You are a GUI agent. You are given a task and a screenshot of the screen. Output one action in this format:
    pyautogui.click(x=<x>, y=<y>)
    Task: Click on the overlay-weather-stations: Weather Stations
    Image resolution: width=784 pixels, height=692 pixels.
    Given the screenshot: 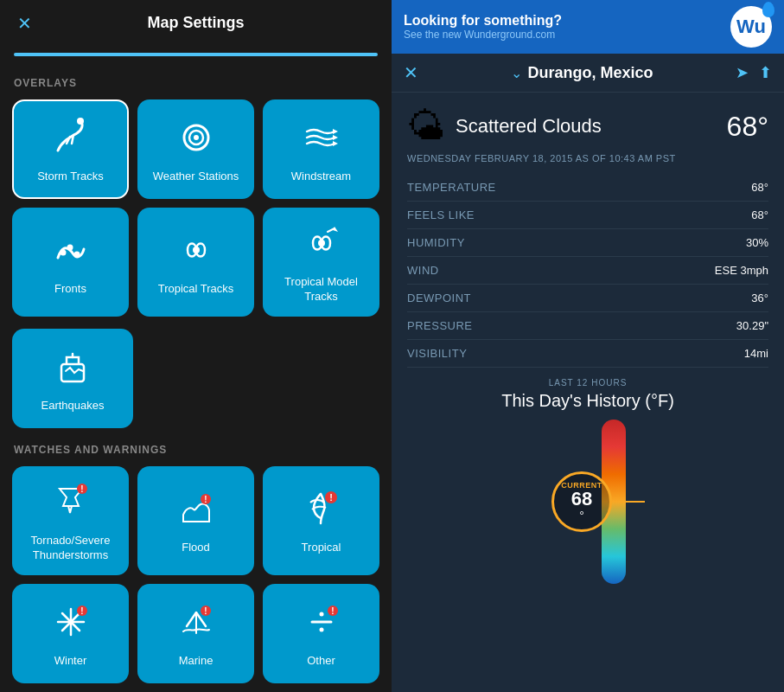 What is the action you would take?
    pyautogui.click(x=195, y=149)
    